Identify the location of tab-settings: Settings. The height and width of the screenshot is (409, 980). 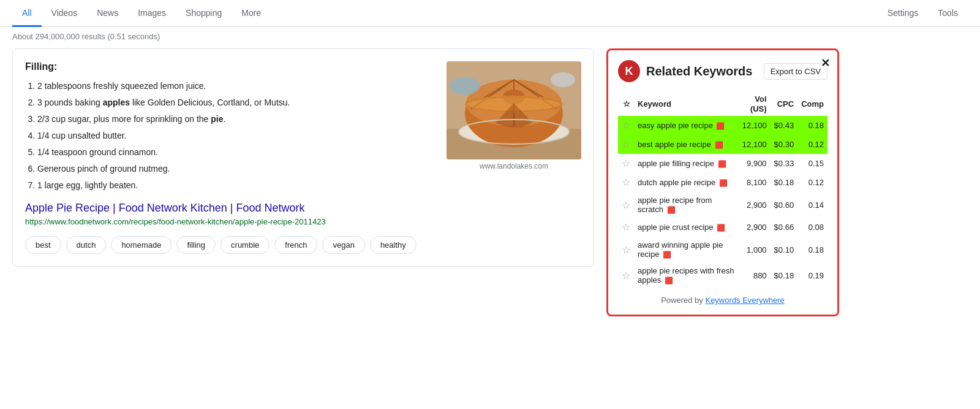
(903, 13).